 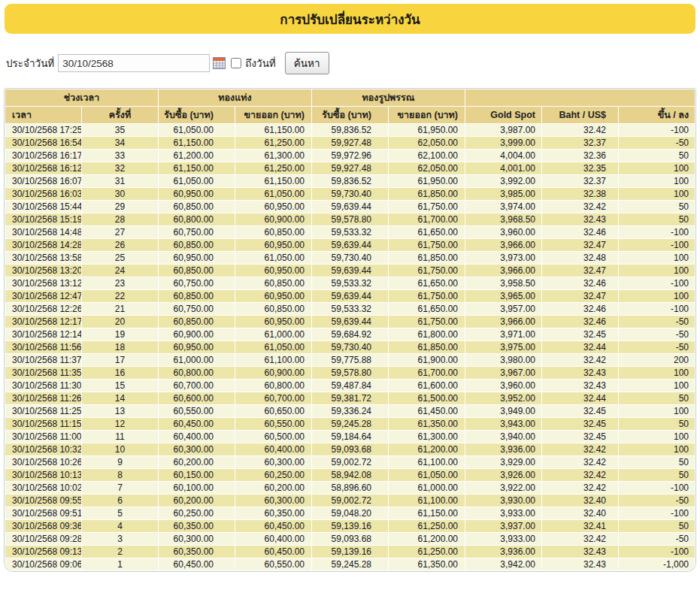 What do you see at coordinates (120, 194) in the screenshot?
I see `seq-cell: 30` at bounding box center [120, 194].